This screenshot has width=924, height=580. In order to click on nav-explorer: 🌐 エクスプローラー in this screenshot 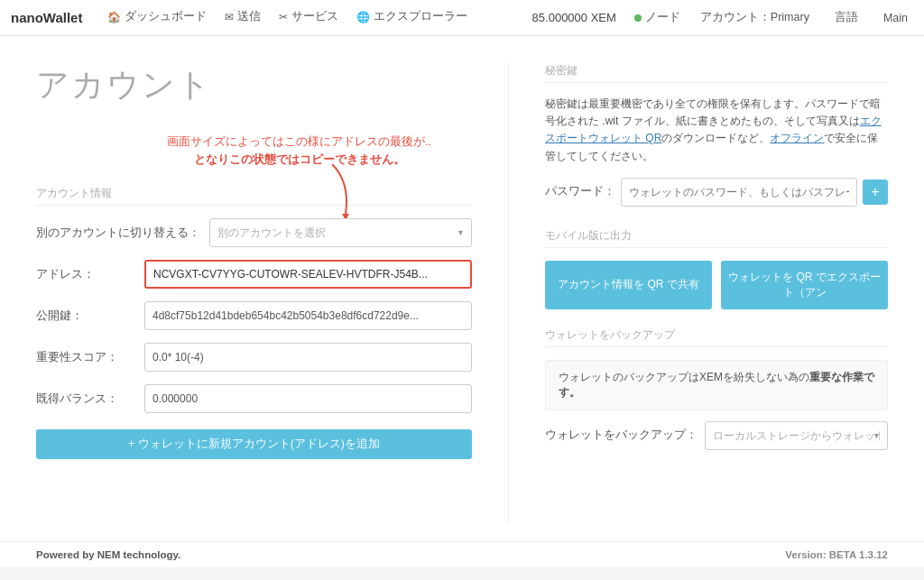, I will do `click(411, 18)`.